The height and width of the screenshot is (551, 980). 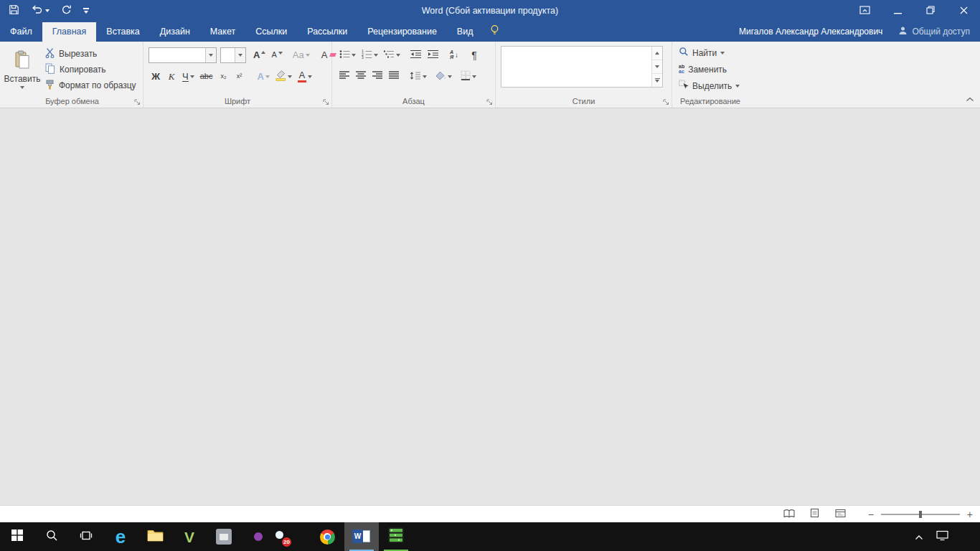 What do you see at coordinates (418, 77) in the screenshot?
I see `line-spacing-button` at bounding box center [418, 77].